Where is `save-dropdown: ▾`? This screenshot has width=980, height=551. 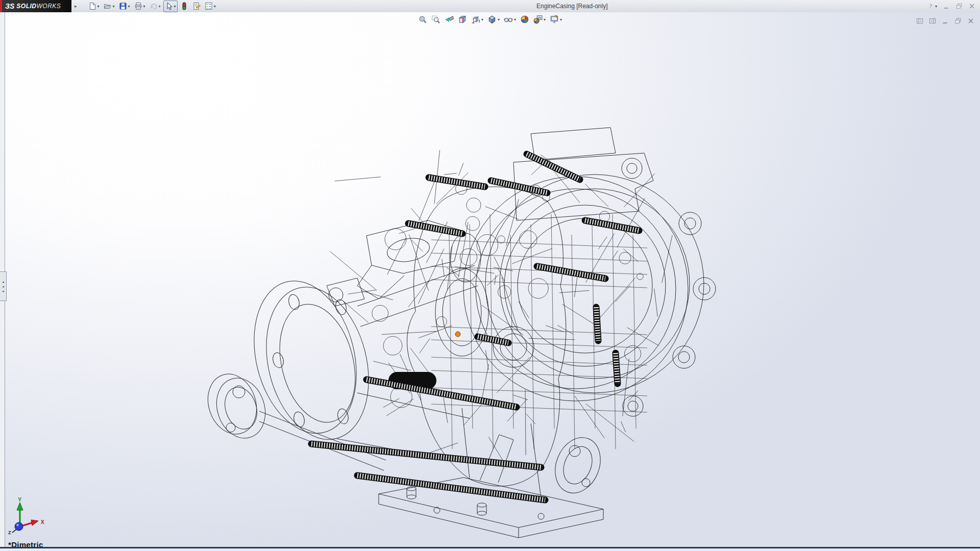
save-dropdown: ▾ is located at coordinates (129, 6).